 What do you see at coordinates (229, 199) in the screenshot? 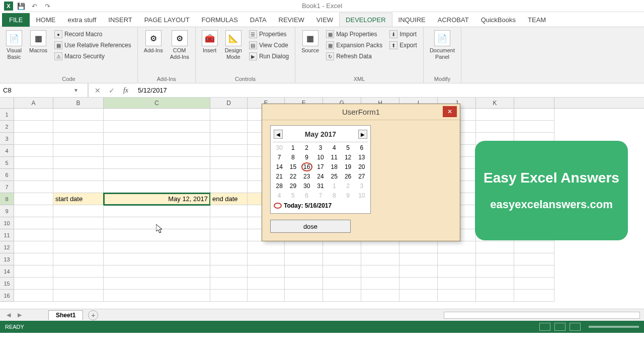
I see `cell: end date` at bounding box center [229, 199].